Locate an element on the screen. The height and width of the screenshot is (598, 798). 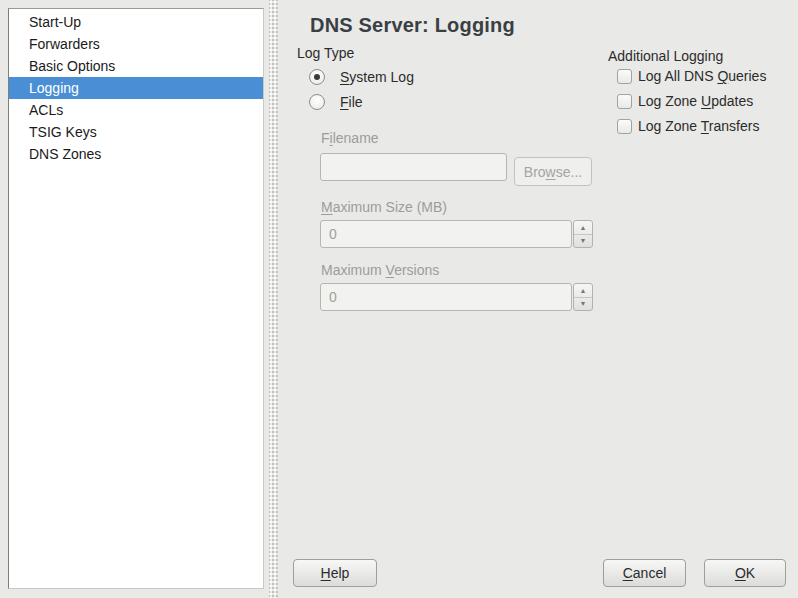
max-versions-input is located at coordinates (446, 297).